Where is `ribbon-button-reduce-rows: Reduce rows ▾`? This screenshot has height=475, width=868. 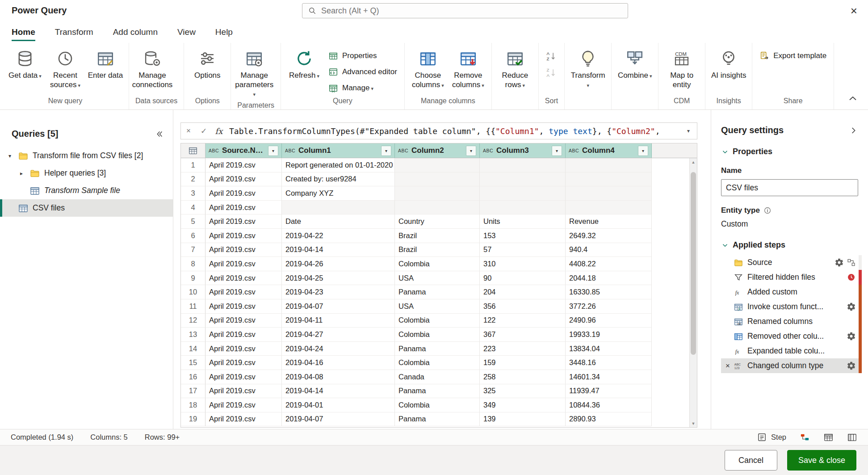
ribbon-button-reduce-rows: Reduce rows ▾ is located at coordinates (515, 69).